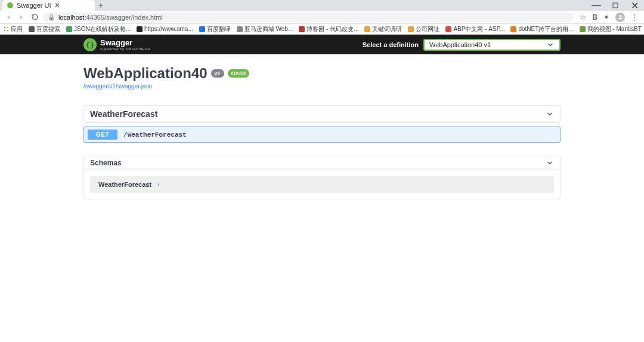  What do you see at coordinates (57, 5) in the screenshot?
I see `close-tab-icon: ✕` at bounding box center [57, 5].